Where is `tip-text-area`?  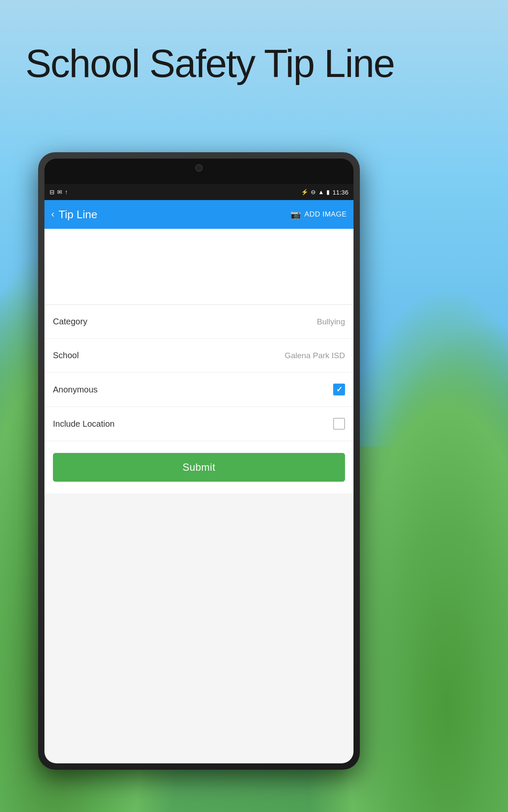 tip-text-area is located at coordinates (199, 267).